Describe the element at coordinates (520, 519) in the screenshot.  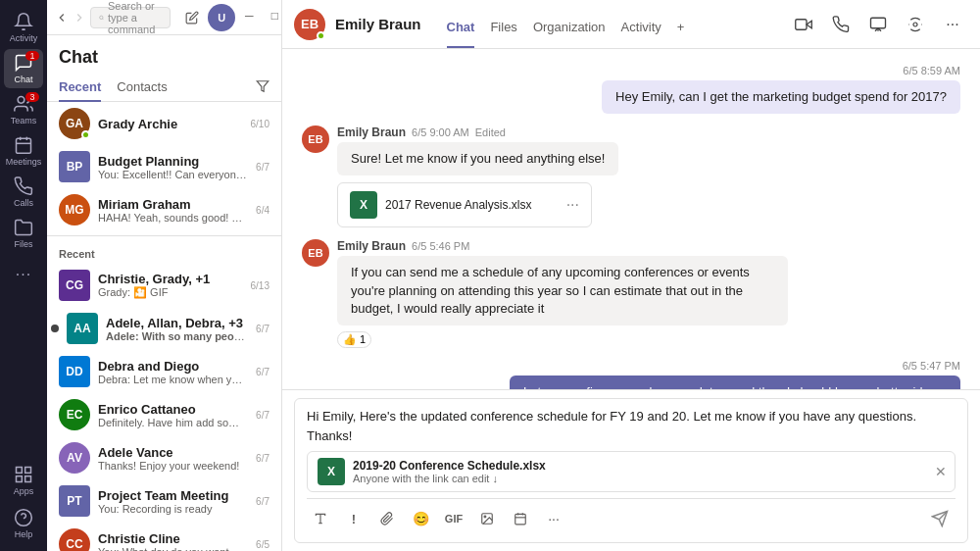
I see `schedule-button` at that location.